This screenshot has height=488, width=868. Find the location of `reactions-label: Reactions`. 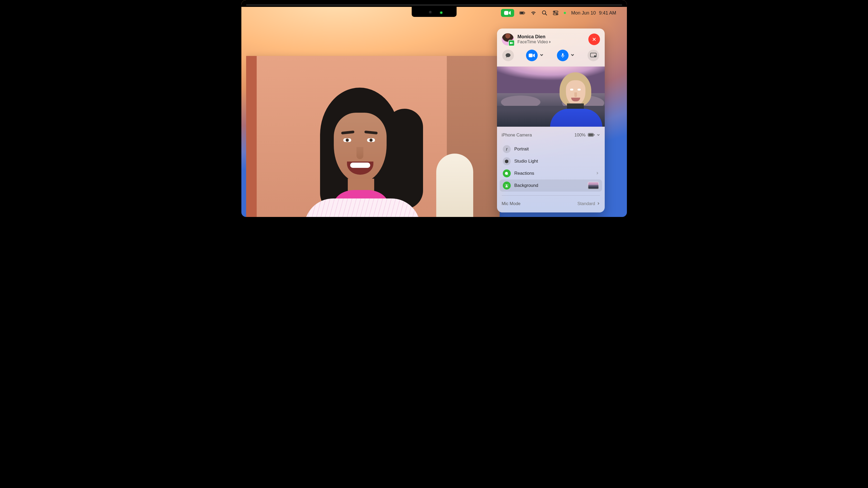

reactions-label: Reactions is located at coordinates (553, 173).